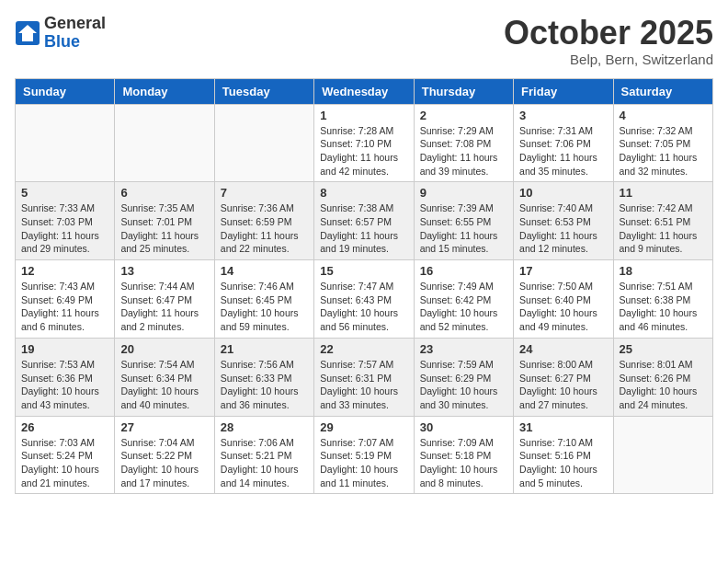 The width and height of the screenshot is (728, 563). Describe the element at coordinates (264, 454) in the screenshot. I see `calendar-day-cell: 28Sunrise: 7:06 AM Sunset: 5:21 PM Dayli…` at that location.